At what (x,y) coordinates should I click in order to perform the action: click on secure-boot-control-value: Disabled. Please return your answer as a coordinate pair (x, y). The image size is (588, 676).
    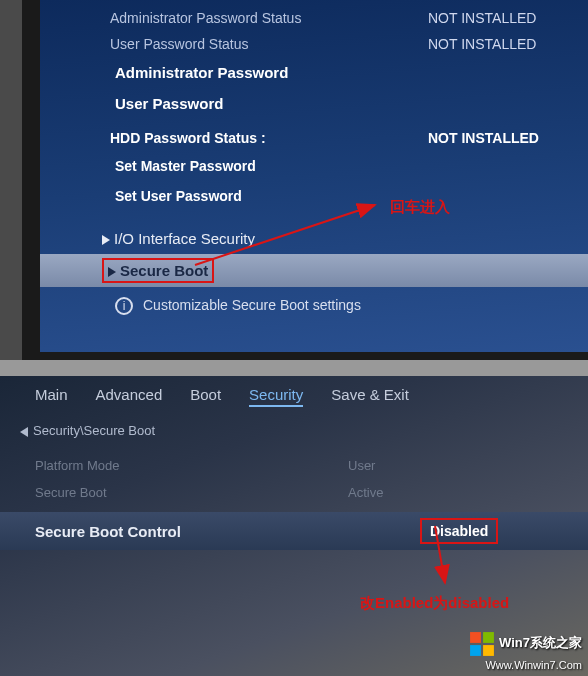
    Looking at the image, I should click on (459, 531).